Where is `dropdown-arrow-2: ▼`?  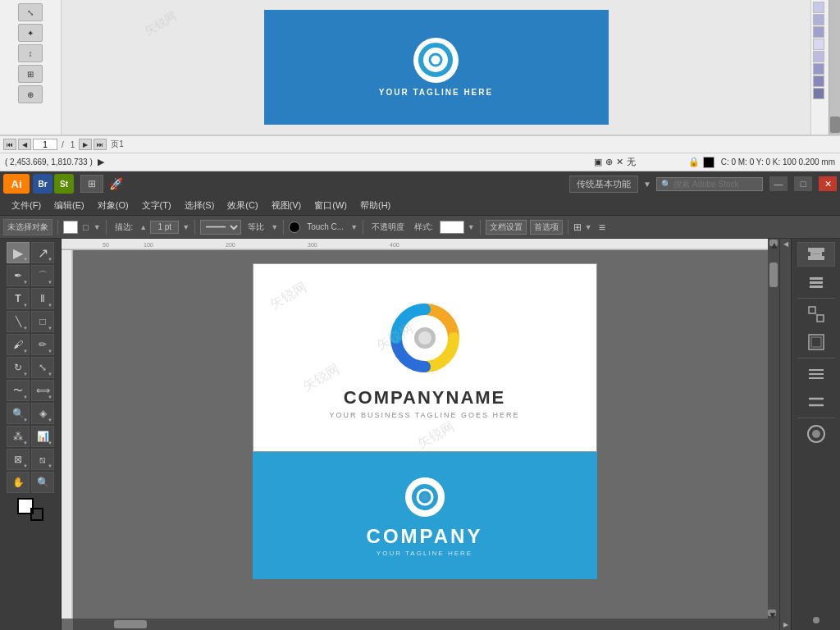
dropdown-arrow-2: ▼ is located at coordinates (274, 227).